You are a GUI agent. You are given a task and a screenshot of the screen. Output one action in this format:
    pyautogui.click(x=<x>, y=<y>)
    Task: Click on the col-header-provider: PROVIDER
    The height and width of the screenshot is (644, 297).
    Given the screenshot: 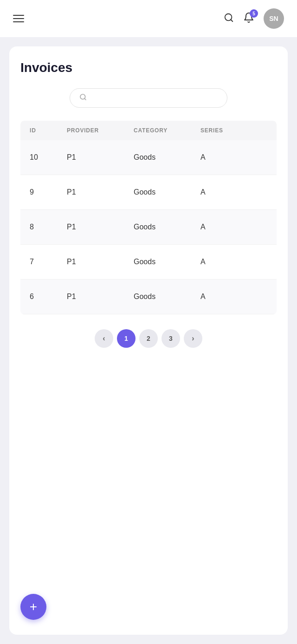 What is the action you would take?
    pyautogui.click(x=100, y=130)
    